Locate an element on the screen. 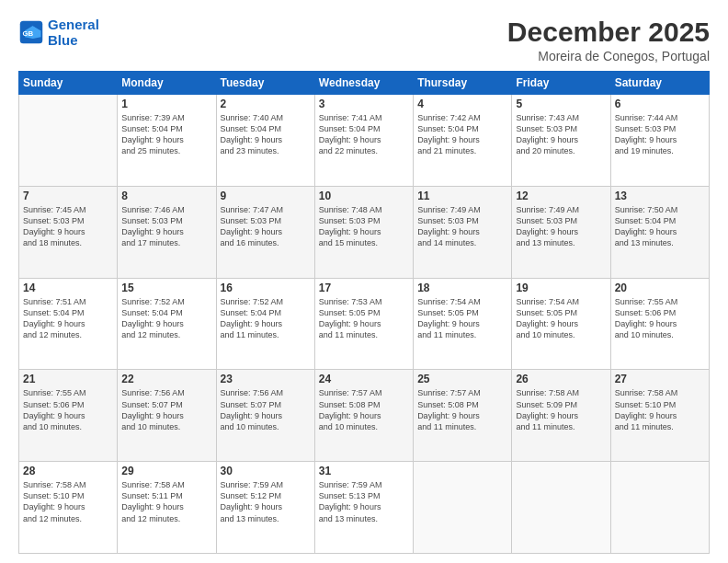 The width and height of the screenshot is (728, 563). day-info: Sunrise: 7:53 AM Sunset: 5:05 PM Dayligh… is located at coordinates (364, 318).